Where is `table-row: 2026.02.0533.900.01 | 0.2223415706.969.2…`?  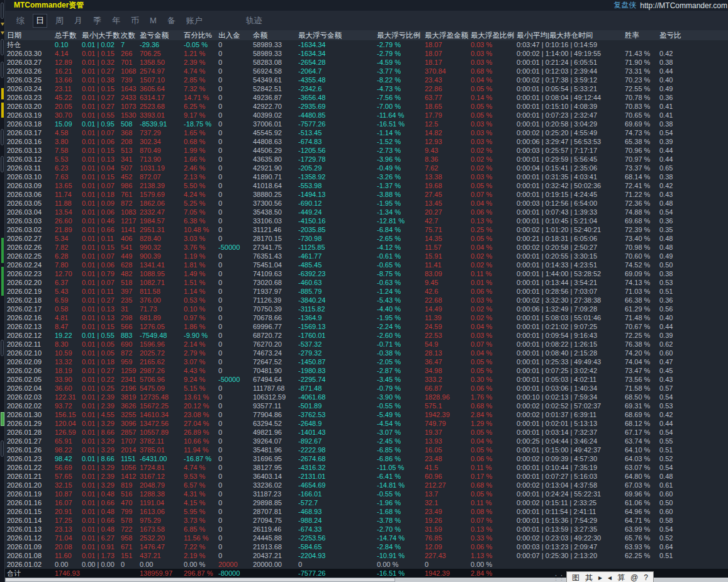
table-row: 2026.02.0533.900.01 | 0.2223415706.969.2… is located at coordinates (366, 379).